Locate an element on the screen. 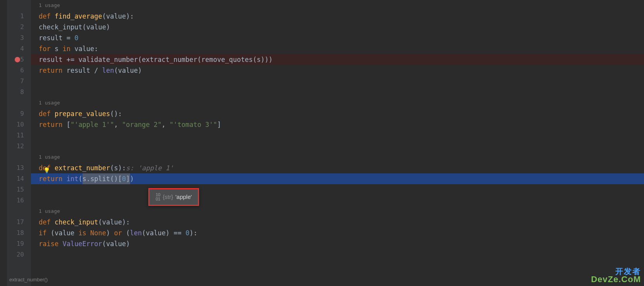 Image resolution: width=644 pixels, height=286 pixels. code-line: def check_input(value): is located at coordinates (338, 222).